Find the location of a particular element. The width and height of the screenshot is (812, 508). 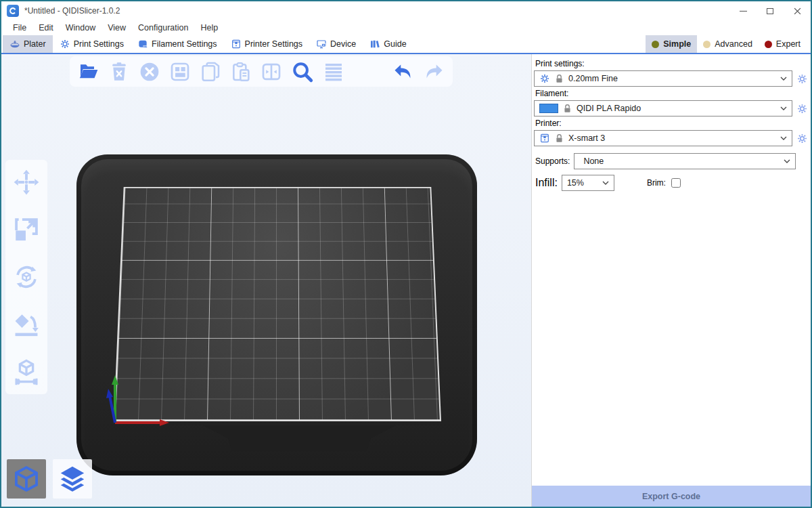

minimize-button is located at coordinates (743, 11).